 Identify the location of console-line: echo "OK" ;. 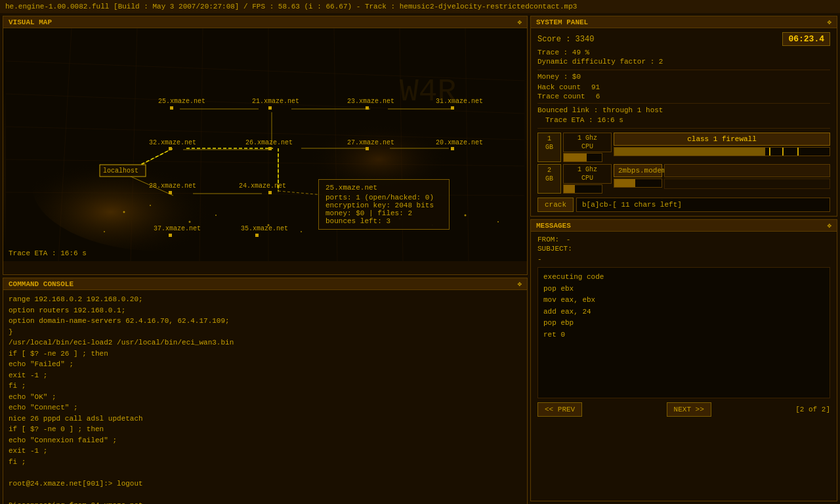
(265, 398).